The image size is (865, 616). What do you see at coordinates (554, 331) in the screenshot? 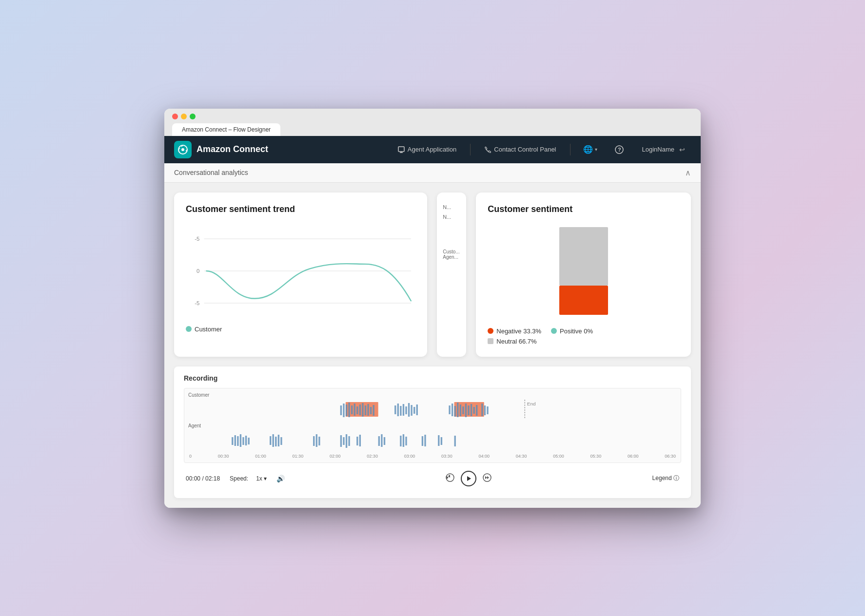
I see `positive-legend-dot` at bounding box center [554, 331].